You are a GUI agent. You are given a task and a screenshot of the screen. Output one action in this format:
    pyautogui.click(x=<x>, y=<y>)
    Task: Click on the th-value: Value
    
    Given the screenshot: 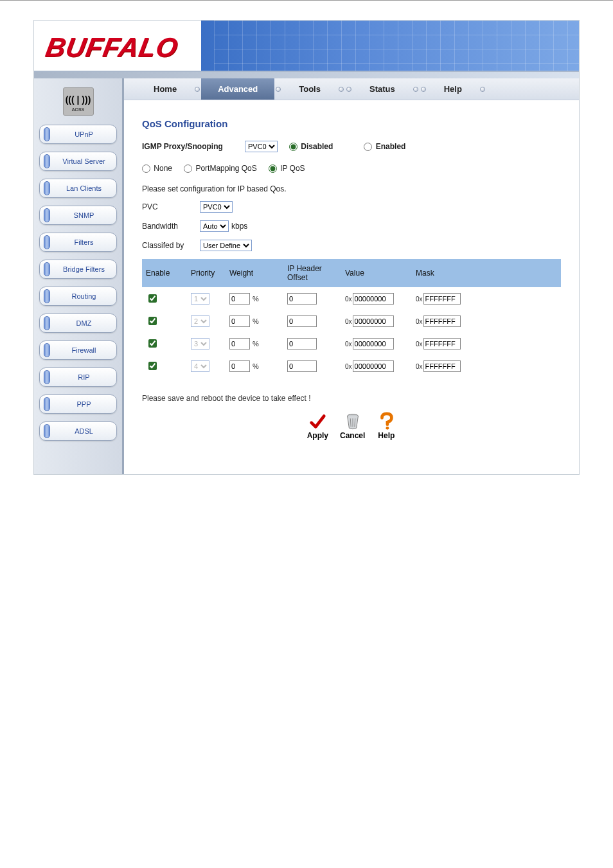 What is the action you would take?
    pyautogui.click(x=377, y=273)
    